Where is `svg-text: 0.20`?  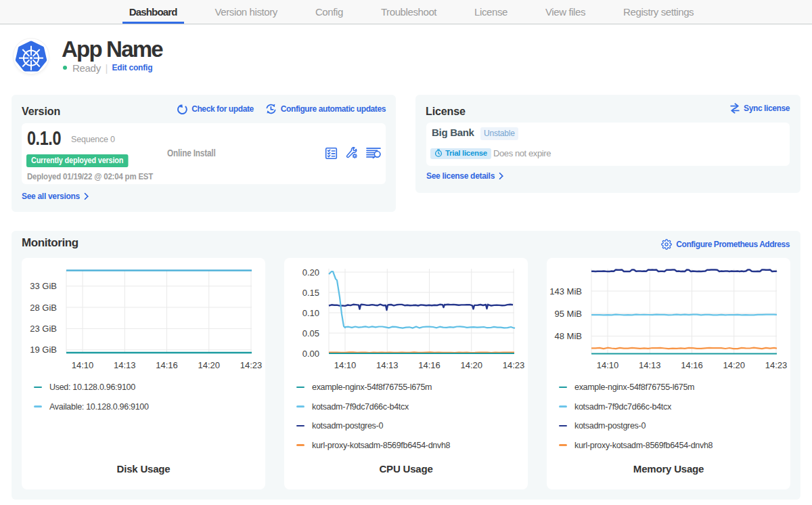 svg-text: 0.20 is located at coordinates (311, 272).